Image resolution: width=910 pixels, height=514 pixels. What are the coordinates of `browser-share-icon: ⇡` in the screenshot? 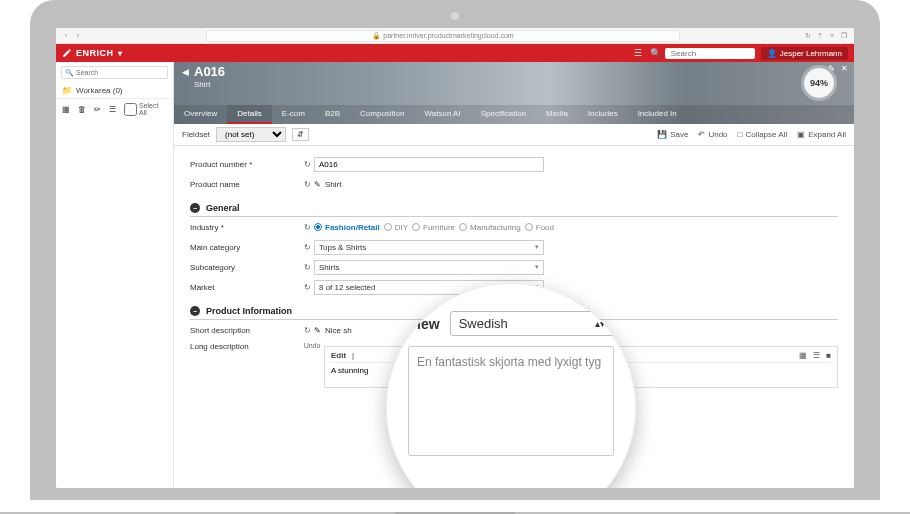 It's located at (820, 36).